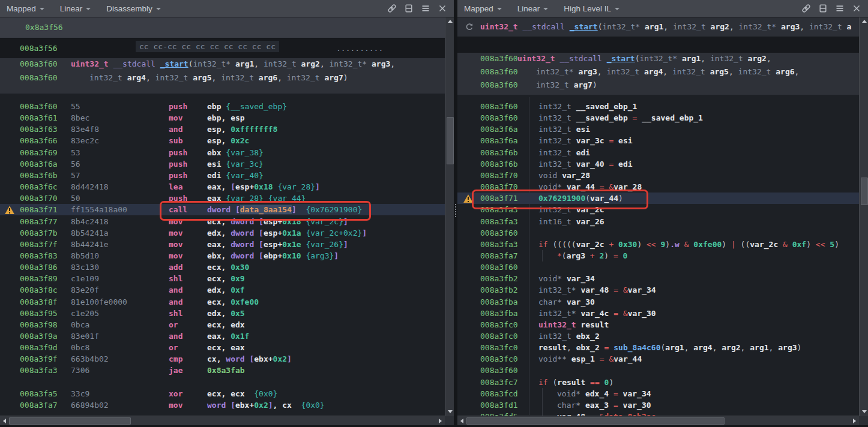  Describe the element at coordinates (222, 164) in the screenshot. I see `disasm-row: 008a3f6a56pushesi {var_3c}` at that location.